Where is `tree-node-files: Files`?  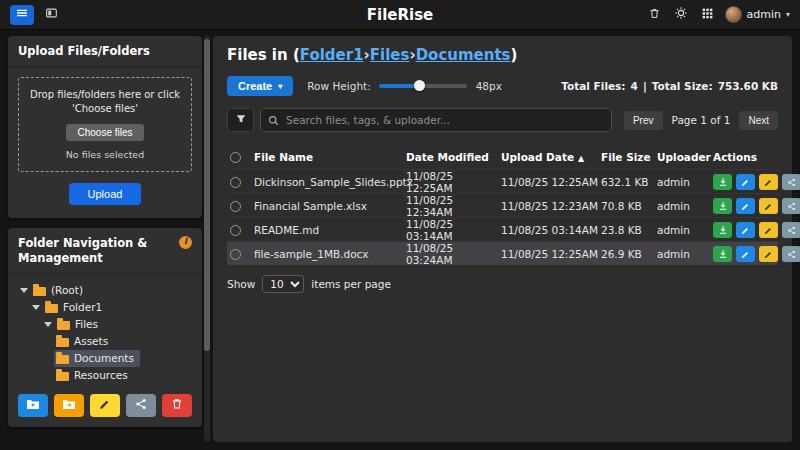 tree-node-files: Files is located at coordinates (73, 324).